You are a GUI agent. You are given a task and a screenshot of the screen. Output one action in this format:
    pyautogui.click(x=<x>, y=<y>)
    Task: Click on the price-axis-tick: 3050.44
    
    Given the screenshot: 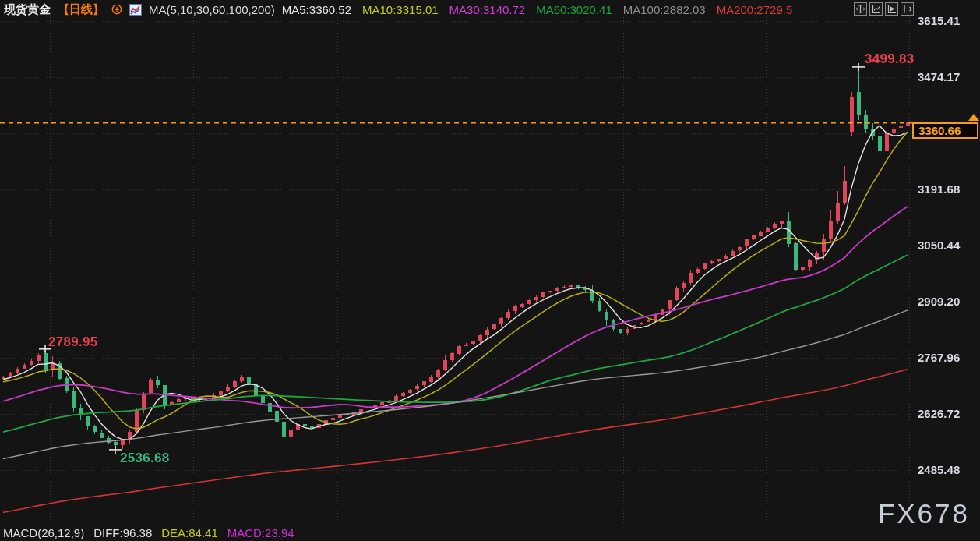 What is the action you would take?
    pyautogui.click(x=939, y=246)
    